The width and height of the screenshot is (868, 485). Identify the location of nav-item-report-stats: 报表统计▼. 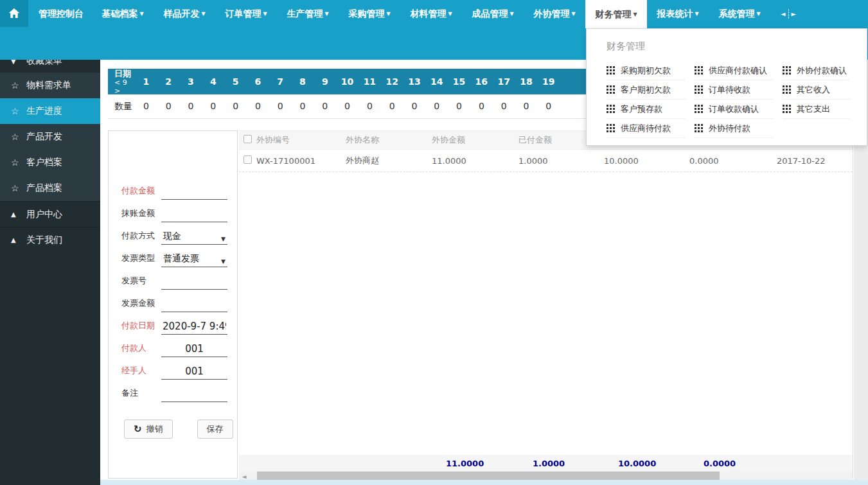
(678, 13).